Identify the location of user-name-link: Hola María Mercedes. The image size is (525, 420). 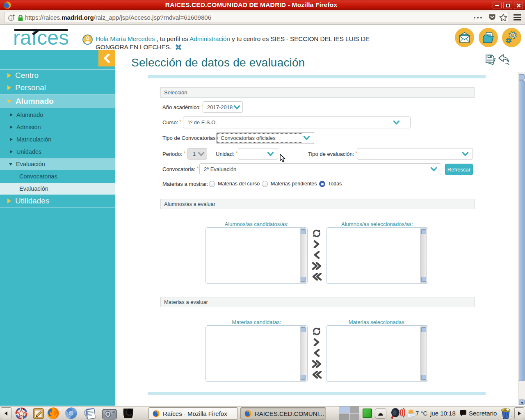
(125, 39).